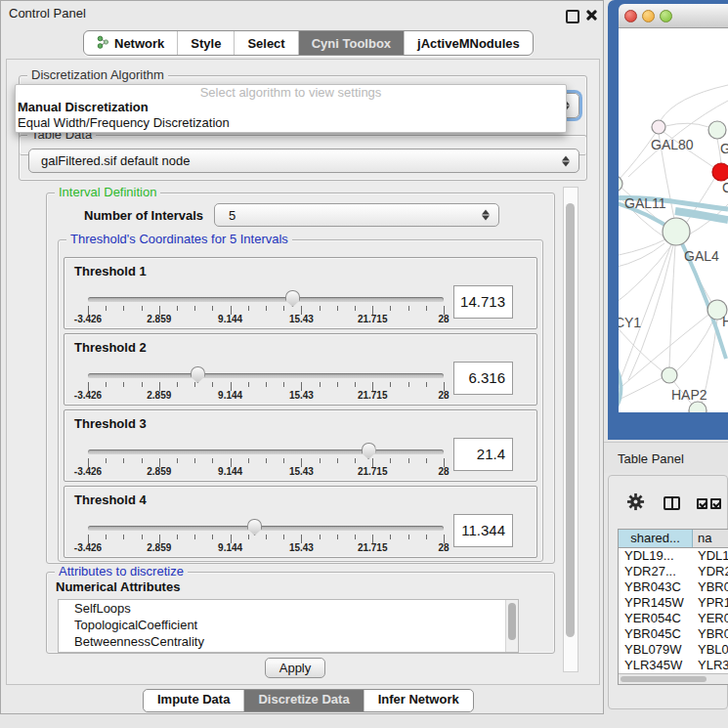 The height and width of the screenshot is (728, 728). Describe the element at coordinates (158, 395) in the screenshot. I see `slider-scale-label: 2.859` at that location.